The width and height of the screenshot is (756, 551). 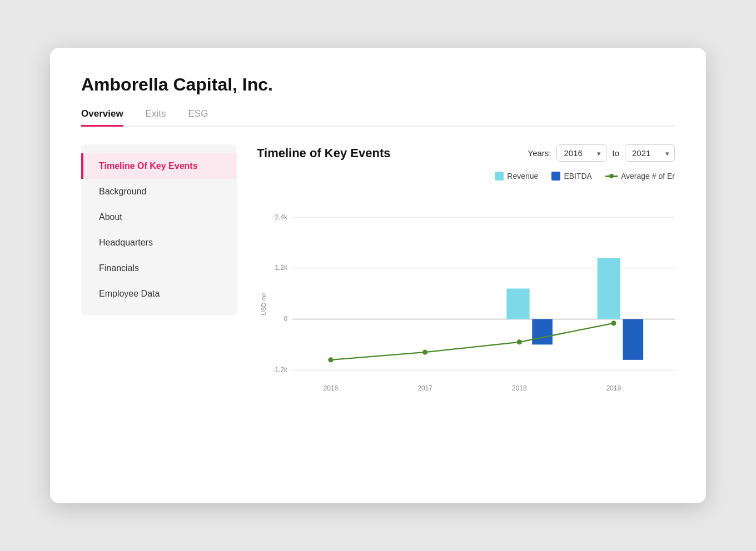 I want to click on legend-avg-employees: Average # of Er, so click(x=640, y=176).